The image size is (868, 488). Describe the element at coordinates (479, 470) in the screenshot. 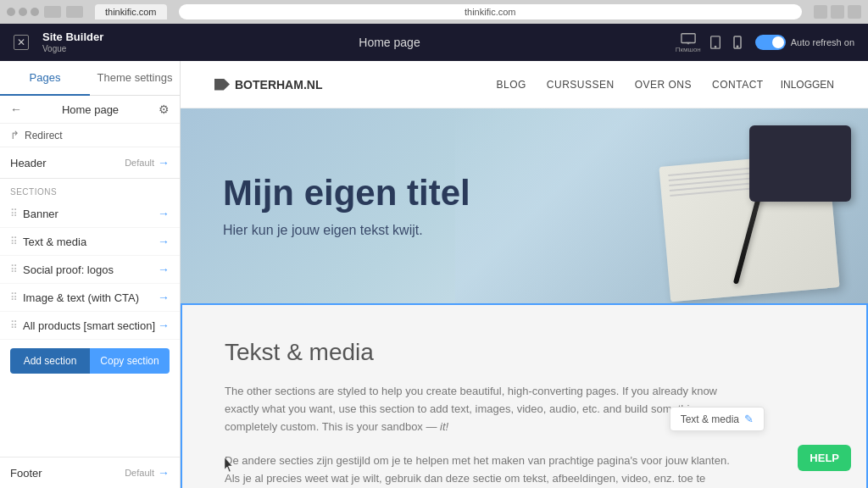

I see `section-body-nl: De andere secties zijn gestijld om je te…` at that location.